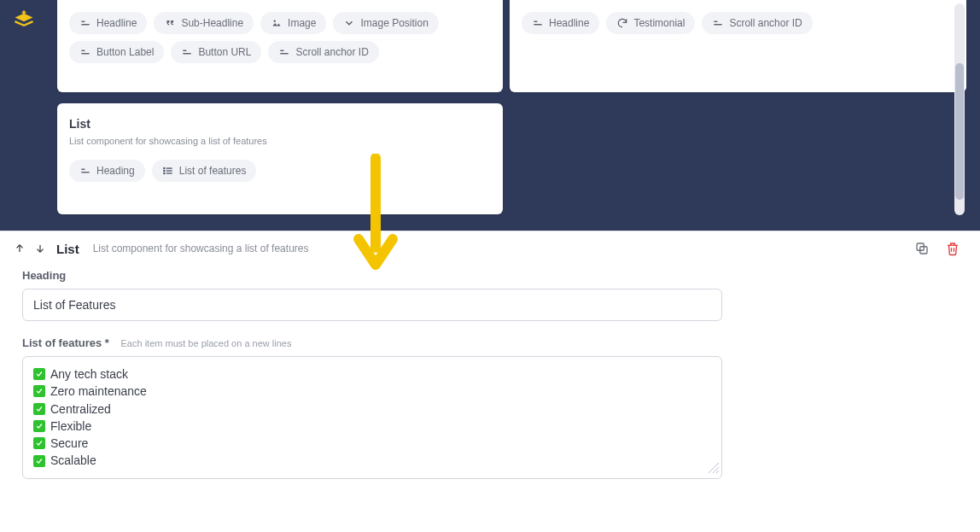 This screenshot has width=980, height=532. What do you see at coordinates (24, 20) in the screenshot?
I see `app-logo` at bounding box center [24, 20].